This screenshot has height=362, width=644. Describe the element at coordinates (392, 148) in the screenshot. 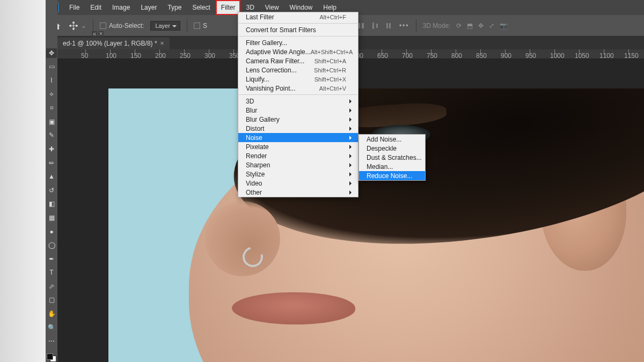

I see `noise-menu-despeckle: Despeckle` at that location.